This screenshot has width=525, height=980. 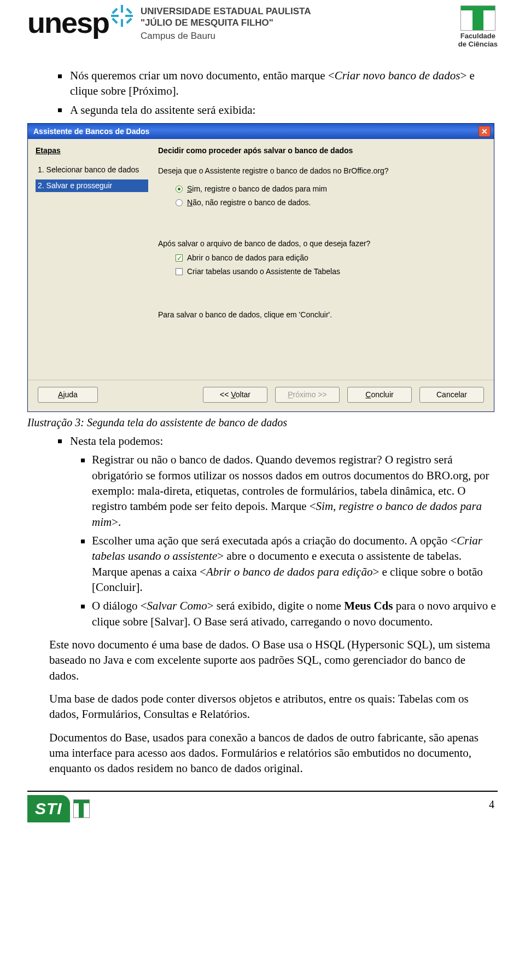 What do you see at coordinates (295, 564) in the screenshot?
I see `sub-bullet-item: Escolher uma ação que será executada apó…` at bounding box center [295, 564].